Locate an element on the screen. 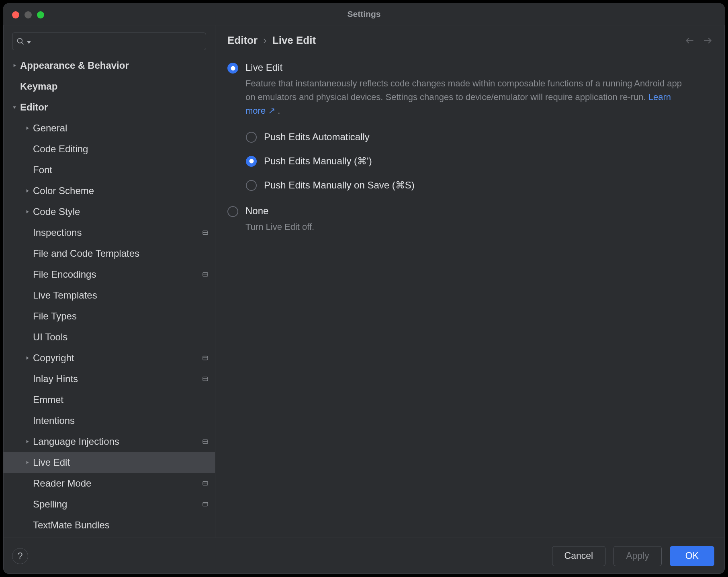  sidebar-item-label: File Types is located at coordinates (55, 316).